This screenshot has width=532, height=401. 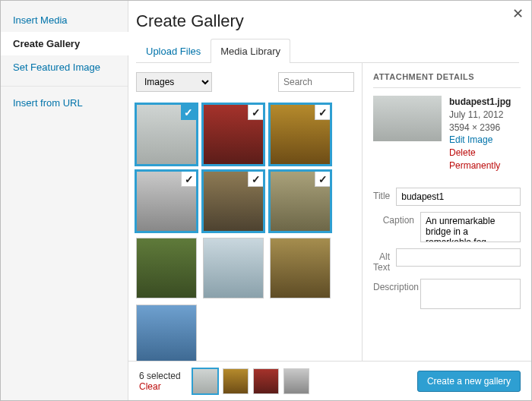 I want to click on thumbnail-0: ✓, so click(x=166, y=134).